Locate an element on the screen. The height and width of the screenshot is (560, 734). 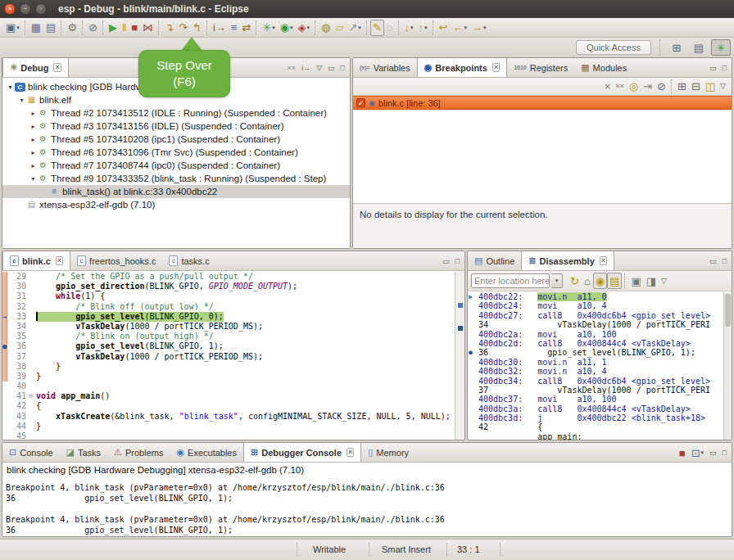
code-line-41: 41⊖void app_main() is located at coordinates (229, 396).